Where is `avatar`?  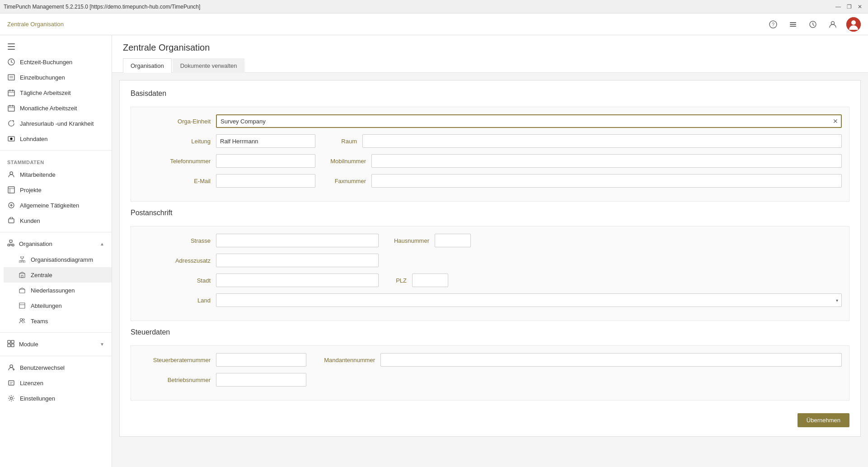
avatar is located at coordinates (854, 24).